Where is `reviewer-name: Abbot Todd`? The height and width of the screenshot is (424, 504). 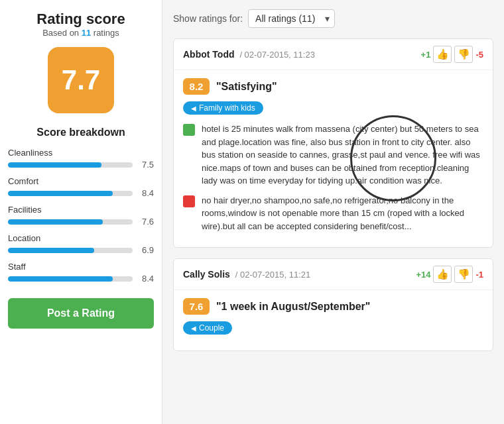
reviewer-name: Abbot Todd is located at coordinates (209, 54).